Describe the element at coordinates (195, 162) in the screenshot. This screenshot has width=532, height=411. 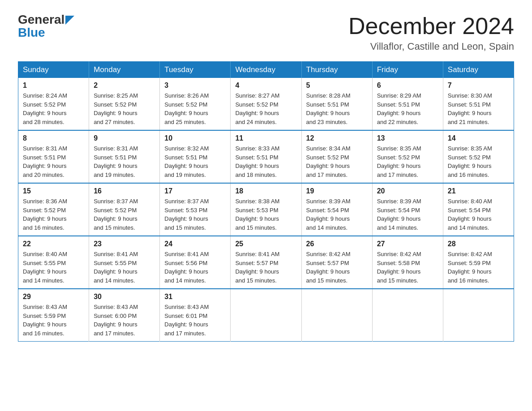
I see `day-info: Sunrise: 8:32 AM Sunset: 5:51 PM Dayligh…` at that location.